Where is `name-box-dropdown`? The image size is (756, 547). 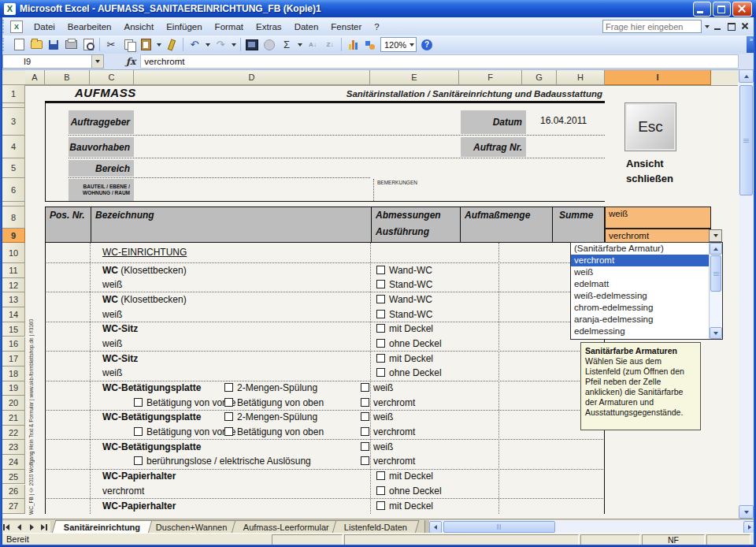 name-box-dropdown is located at coordinates (98, 61).